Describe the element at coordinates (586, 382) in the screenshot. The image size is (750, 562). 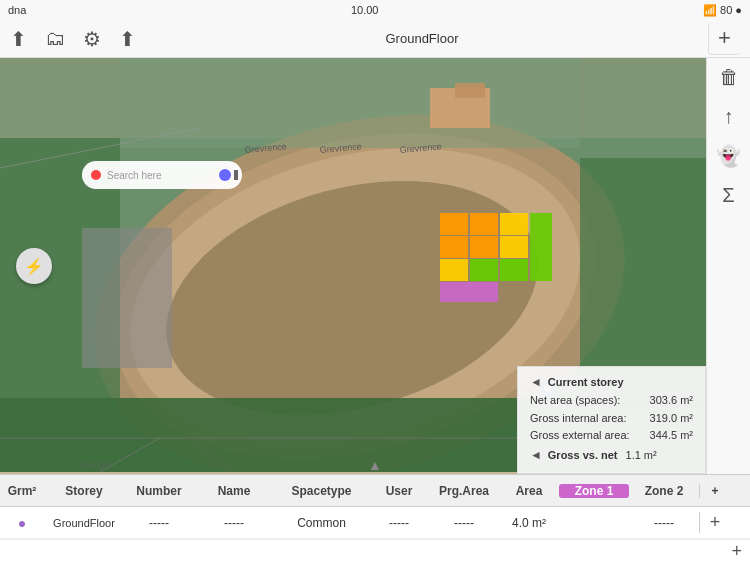
I see `current-storey-label: Current storey` at that location.